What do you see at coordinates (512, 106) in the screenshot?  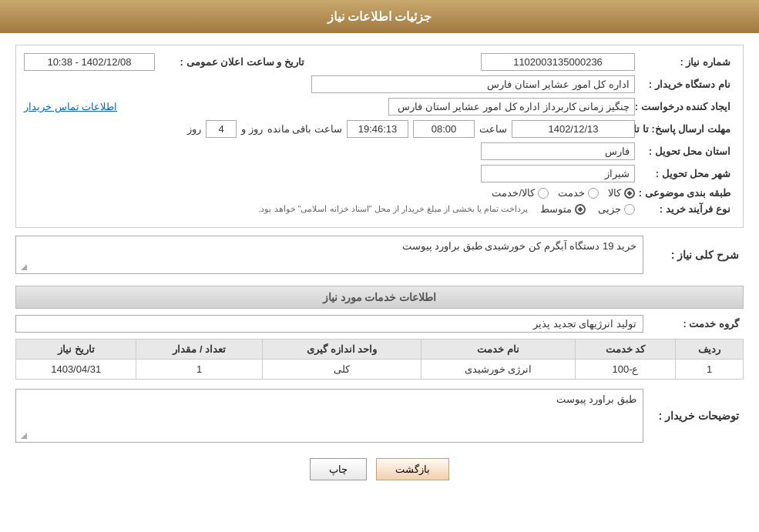 I see `creator-field: چنگیز زمانی کاربرداز اداره کل امور عشایر…` at bounding box center [512, 106].